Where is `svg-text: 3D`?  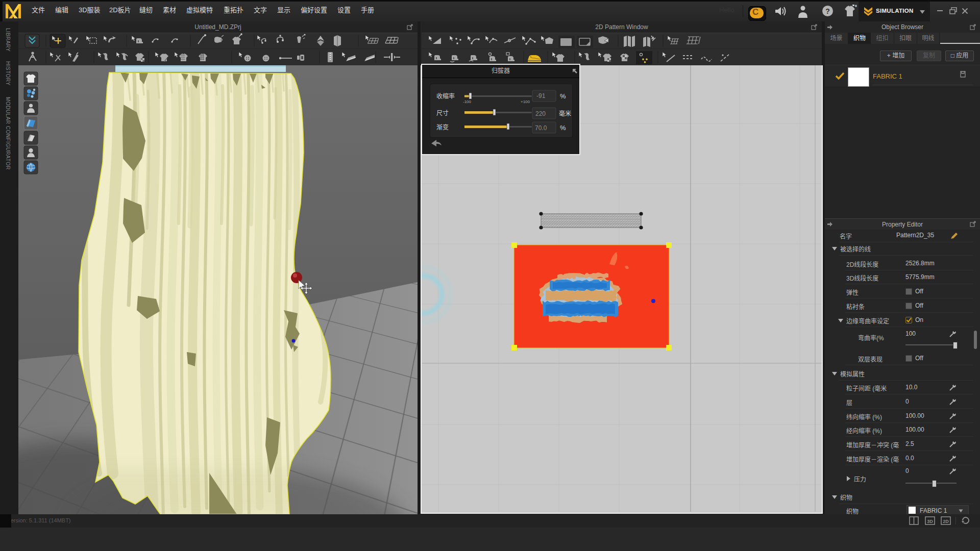
svg-text: 3D is located at coordinates (930, 521).